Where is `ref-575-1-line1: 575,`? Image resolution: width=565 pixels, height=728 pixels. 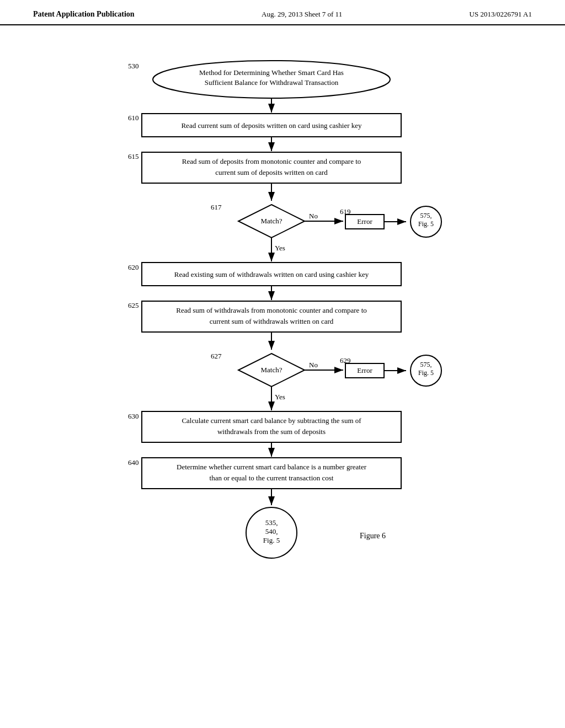 ref-575-1-line1: 575, is located at coordinates (426, 216).